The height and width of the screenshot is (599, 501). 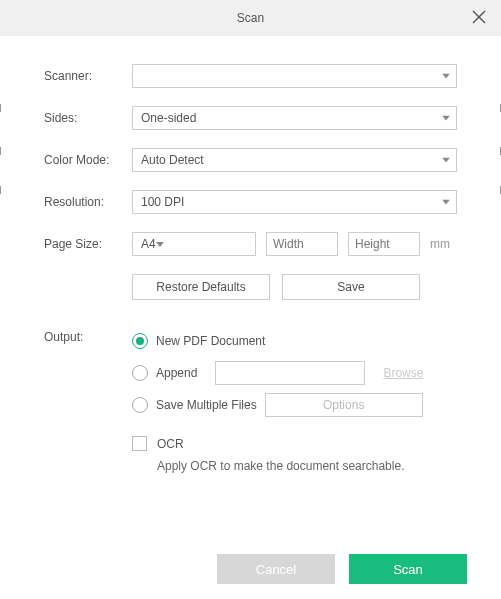 What do you see at coordinates (351, 287) in the screenshot?
I see `save-button: Save` at bounding box center [351, 287].